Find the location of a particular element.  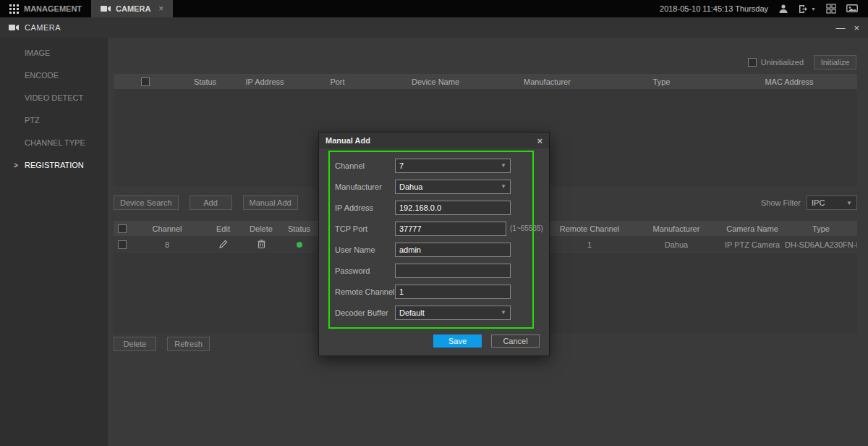

tcp-port-field is located at coordinates (451, 229).